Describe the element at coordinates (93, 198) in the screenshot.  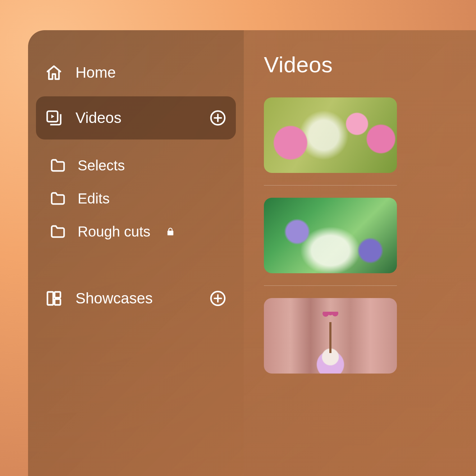
I see `folder-label: Edits` at that location.